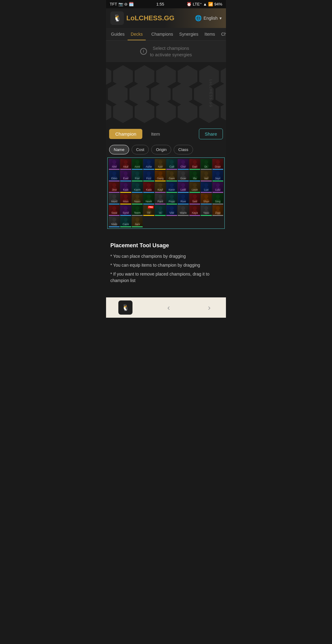  What do you see at coordinates (172, 213) in the screenshot?
I see `champ-name: Vikt` at bounding box center [172, 213].